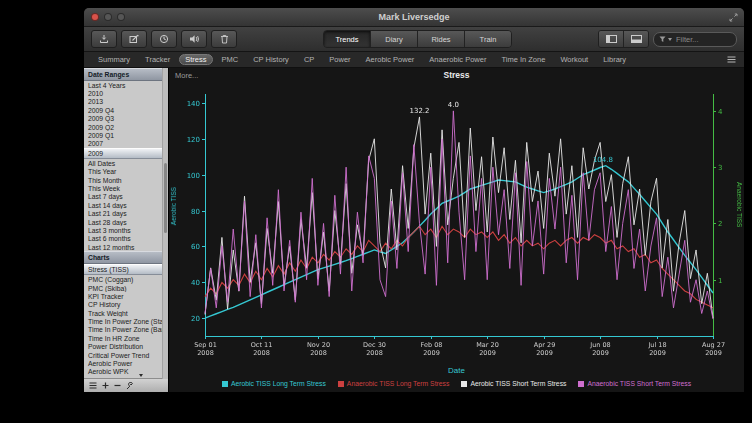 The height and width of the screenshot is (423, 752). What do you see at coordinates (126, 127) in the screenshot?
I see `sidebar-item: 2009 Q2` at bounding box center [126, 127].